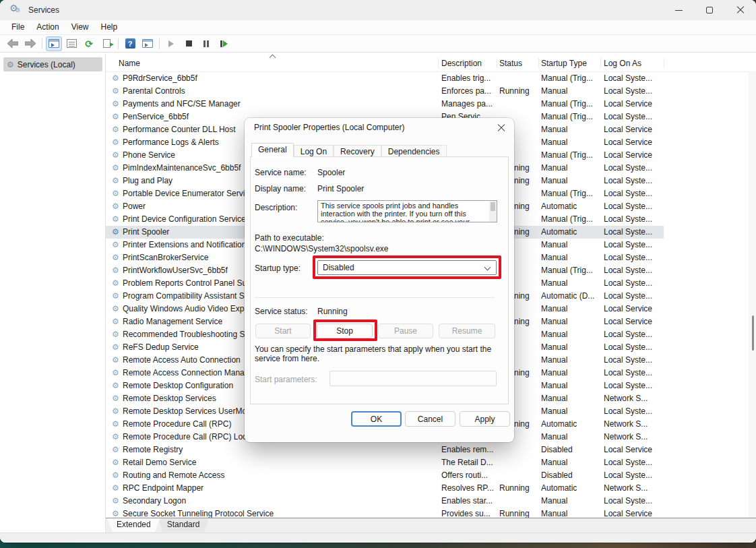  What do you see at coordinates (431, 92) in the screenshot?
I see `service-row: ⚙ Parental Controls Enforces pa... Runni…` at bounding box center [431, 92].